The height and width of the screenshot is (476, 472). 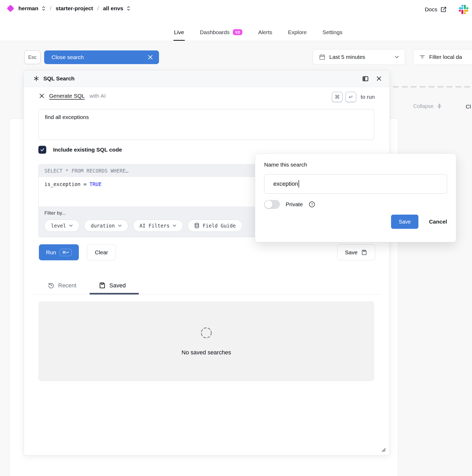 I want to click on tab-dashboards-label: Dashboards, so click(x=215, y=32).